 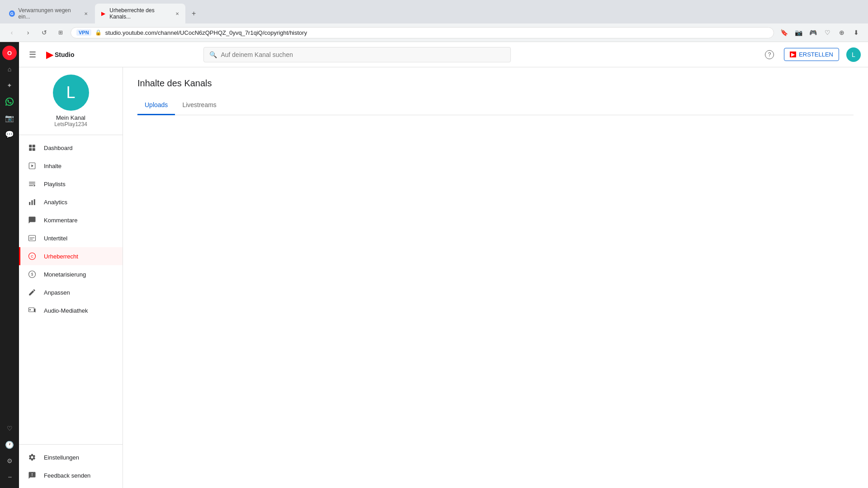 I want to click on monetization-label: Monetarisierung, so click(x=65, y=275).